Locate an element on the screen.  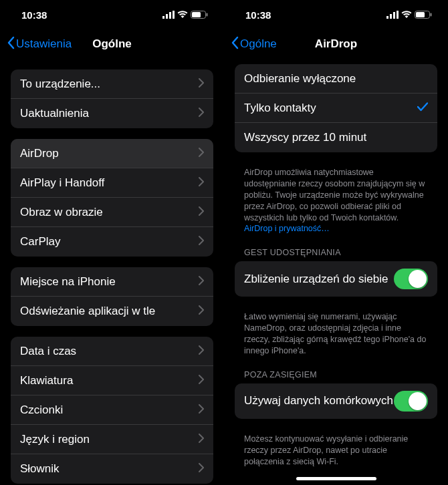
row-airdrop: AirDrop is located at coordinates (112, 154).